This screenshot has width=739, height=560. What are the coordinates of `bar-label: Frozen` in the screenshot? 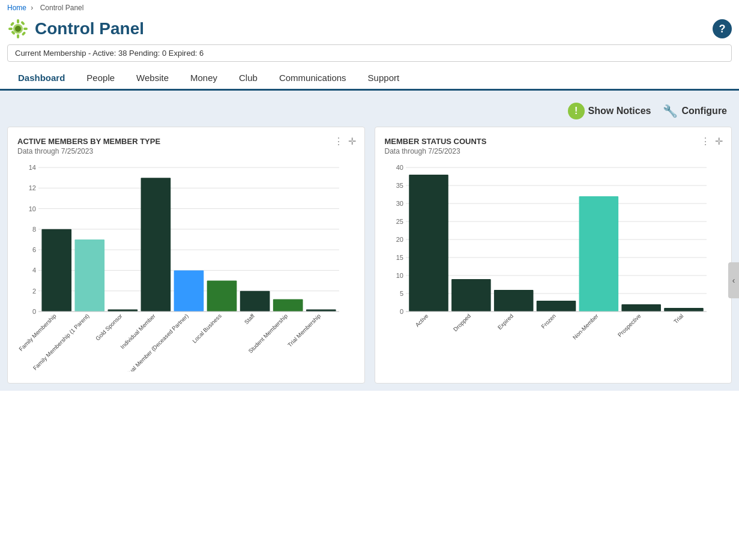 It's located at (549, 322).